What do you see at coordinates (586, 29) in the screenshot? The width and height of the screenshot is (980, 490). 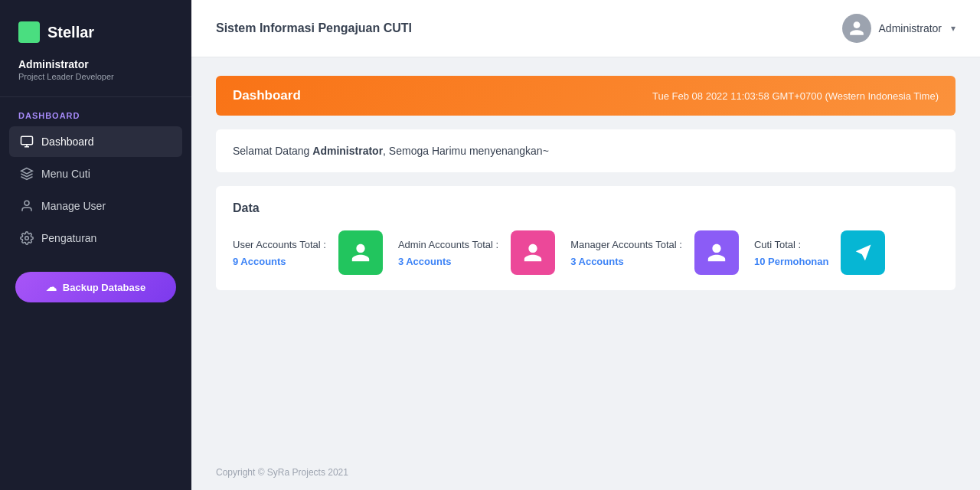 I see `header: Sistem Informasi Pengajuan CUTI Administ…` at bounding box center [586, 29].